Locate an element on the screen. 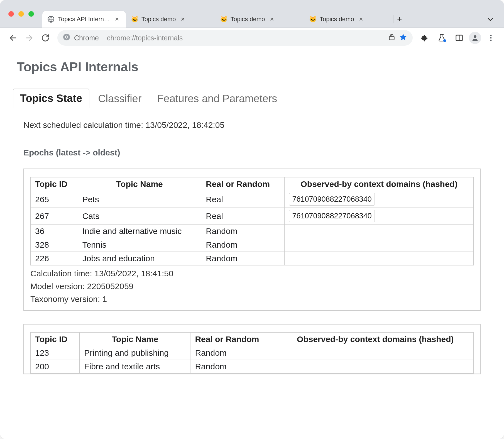 The image size is (504, 439). tab-topics-state: Topics State is located at coordinates (51, 98).